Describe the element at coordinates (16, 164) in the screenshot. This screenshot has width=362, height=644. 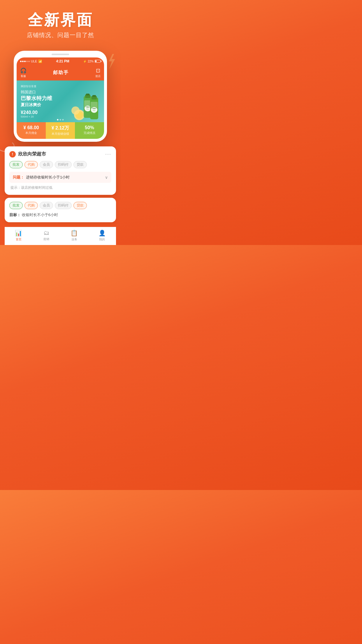
I see `tag-wholesale: 批发` at that location.